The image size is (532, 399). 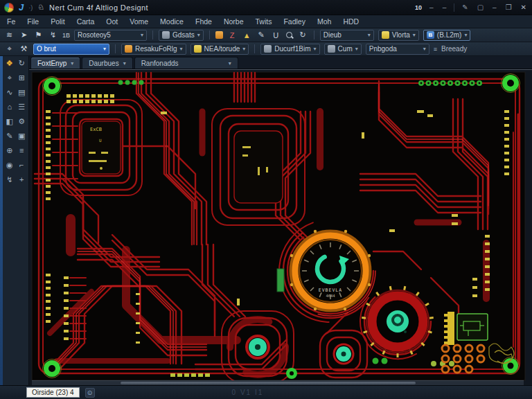 I want to click on search-icon, so click(x=290, y=35).